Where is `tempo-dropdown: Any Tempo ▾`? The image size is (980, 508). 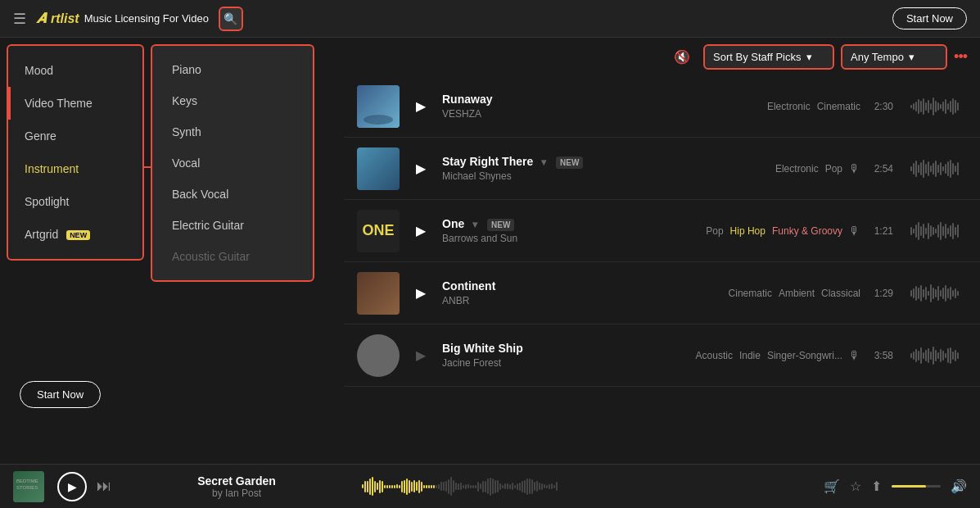
tempo-dropdown: Any Tempo ▾ is located at coordinates (894, 57).